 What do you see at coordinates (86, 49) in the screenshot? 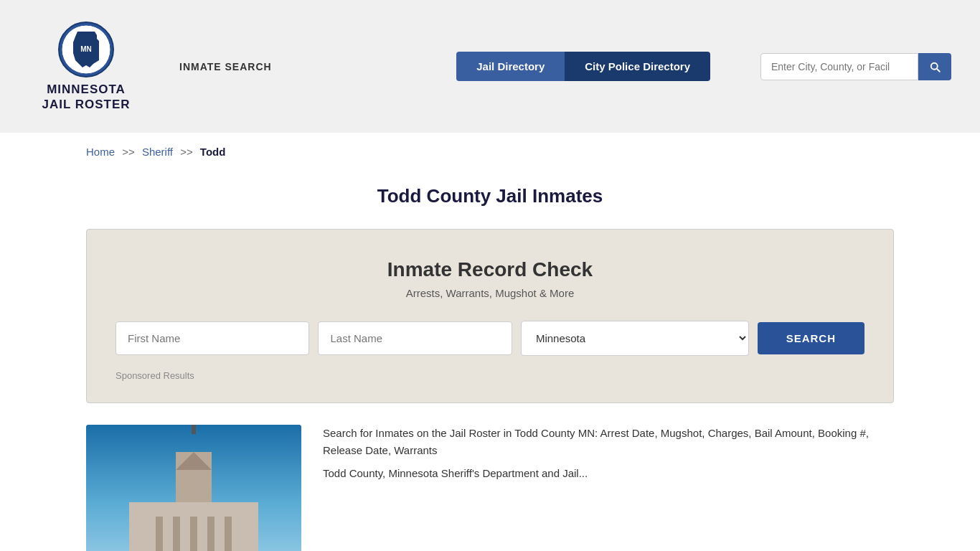
I see `svg-text: MN` at bounding box center [86, 49].